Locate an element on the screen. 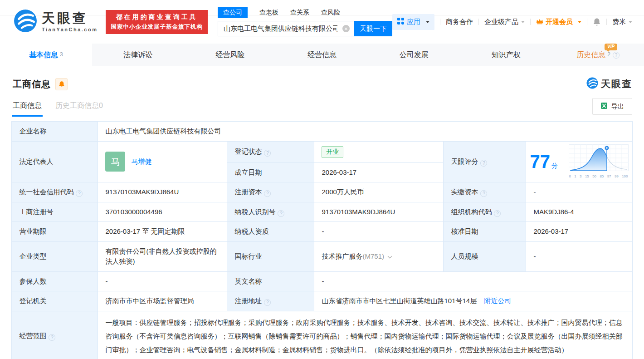  field-value-reg-number: 370103000004496 is located at coordinates (162, 212).